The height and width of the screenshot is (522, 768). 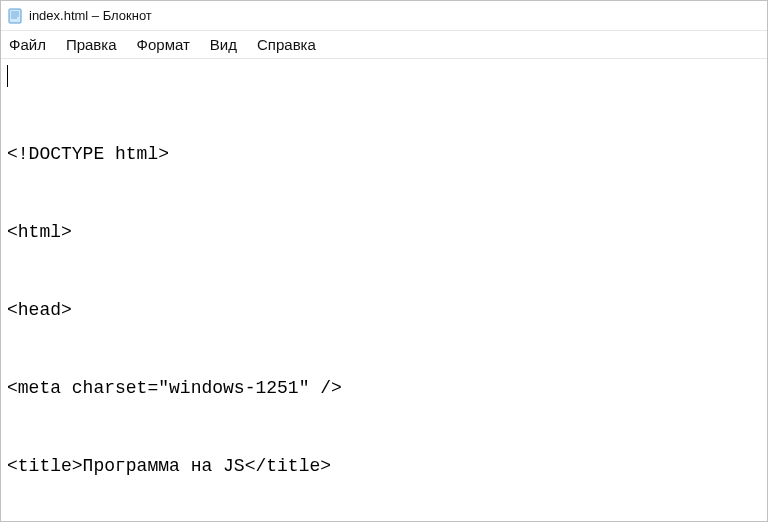 What do you see at coordinates (224, 44) in the screenshot?
I see `menu-view: Вид` at bounding box center [224, 44].